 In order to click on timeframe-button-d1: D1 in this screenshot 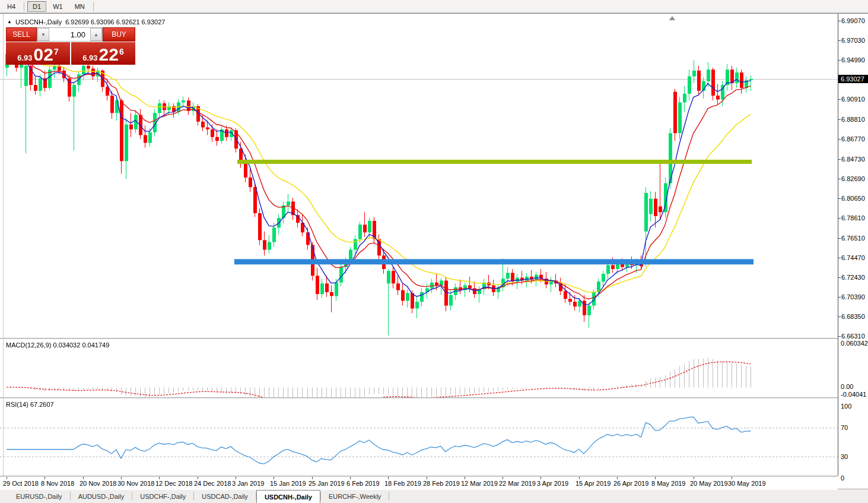, I will do `click(37, 7)`.